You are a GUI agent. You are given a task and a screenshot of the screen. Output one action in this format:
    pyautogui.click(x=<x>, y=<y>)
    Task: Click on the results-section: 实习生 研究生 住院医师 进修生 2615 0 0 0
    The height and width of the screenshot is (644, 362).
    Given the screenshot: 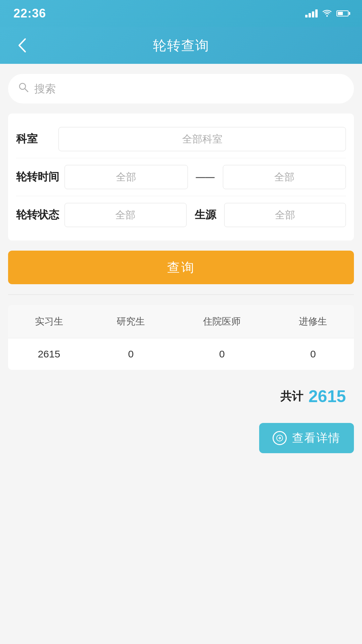 What is the action you would take?
    pyautogui.click(x=181, y=337)
    